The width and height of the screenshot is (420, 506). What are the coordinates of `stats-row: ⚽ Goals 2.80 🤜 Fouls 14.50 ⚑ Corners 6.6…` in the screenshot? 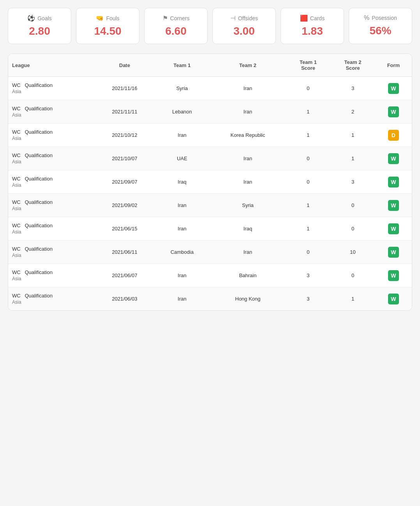 It's located at (210, 26).